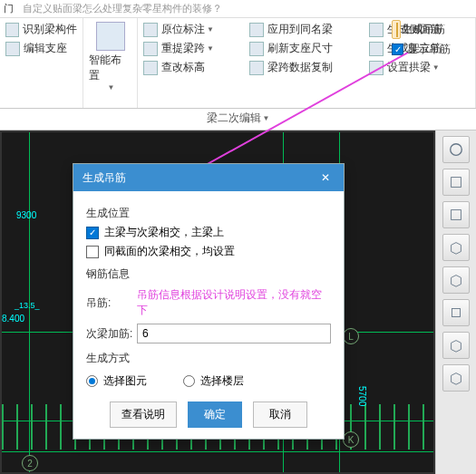  I want to click on chk-show-stirrup: 显示吊筋, so click(421, 49).